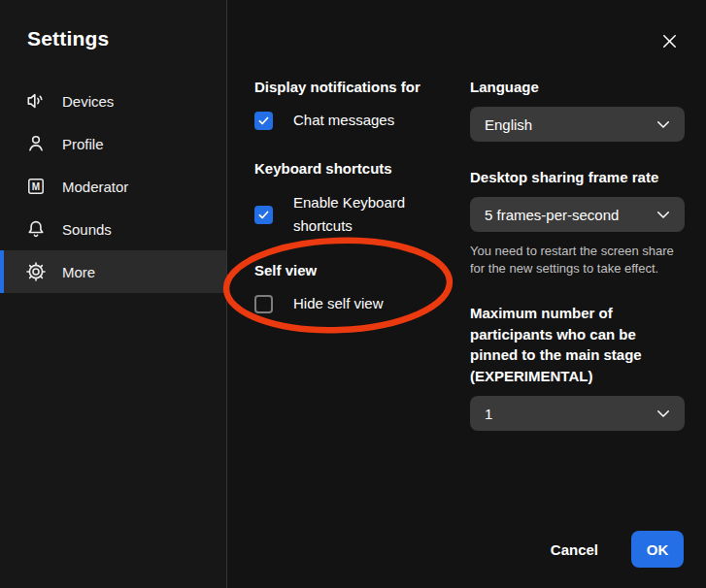  Describe the element at coordinates (359, 197) in the screenshot. I see `panel-left-column: Display notifications for Chat messages …` at that location.